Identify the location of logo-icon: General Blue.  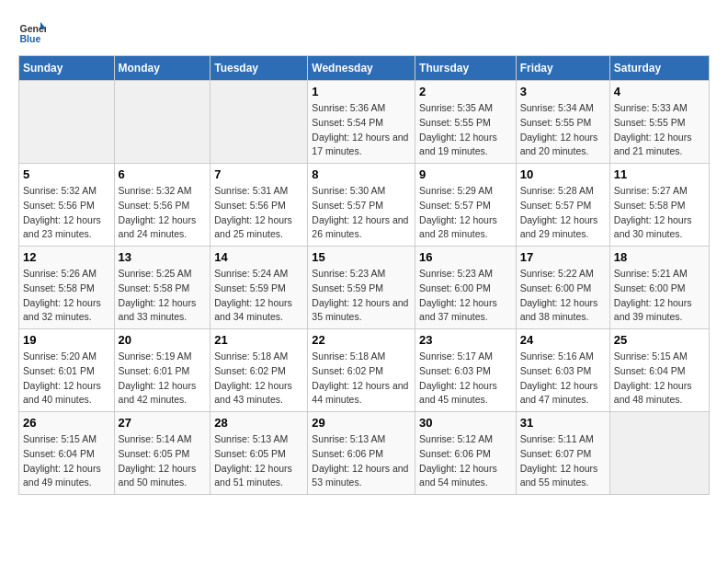
(32, 32).